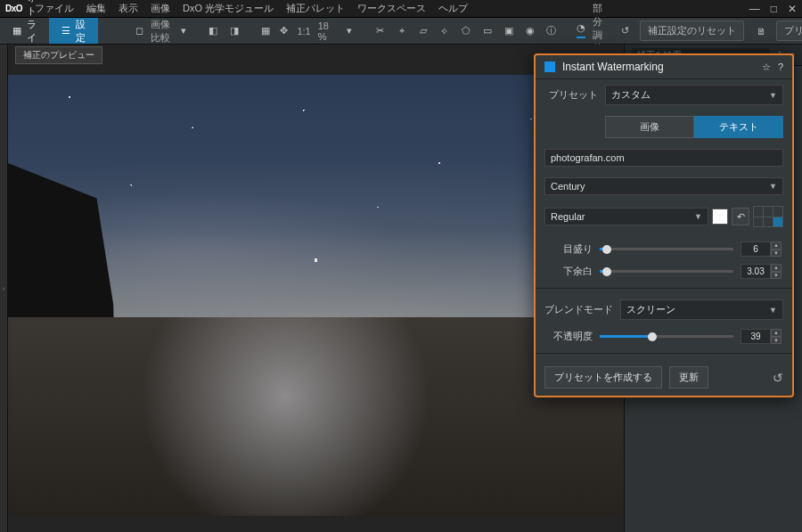 The width and height of the screenshot is (802, 532). I want to click on eye-preview-icon: ◉, so click(530, 31).